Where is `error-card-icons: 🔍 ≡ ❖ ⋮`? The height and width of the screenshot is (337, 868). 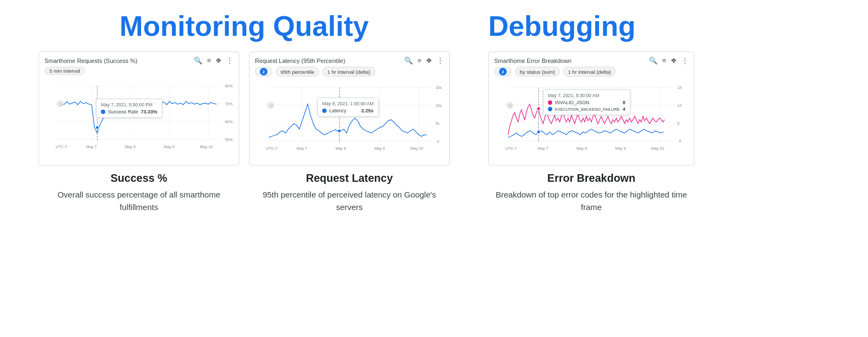 error-card-icons: 🔍 ≡ ❖ ⋮ is located at coordinates (668, 61).